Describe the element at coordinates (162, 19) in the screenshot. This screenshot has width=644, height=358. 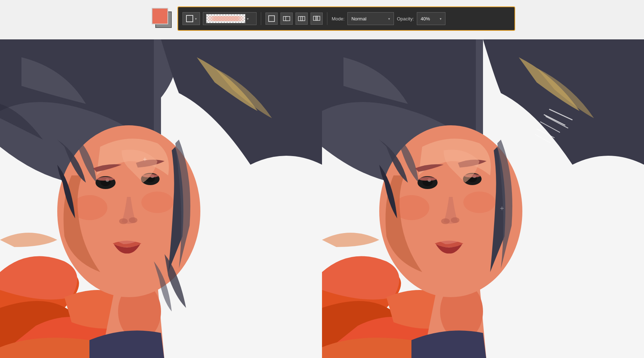
I see `color-swatches` at that location.